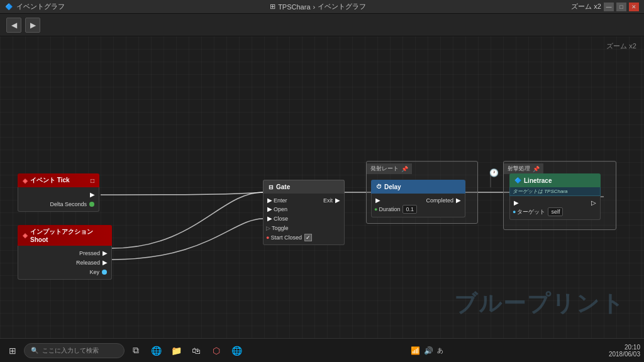 The height and width of the screenshot is (362, 644). I want to click on comment-rate-label: 発射レート 📌, so click(389, 168).